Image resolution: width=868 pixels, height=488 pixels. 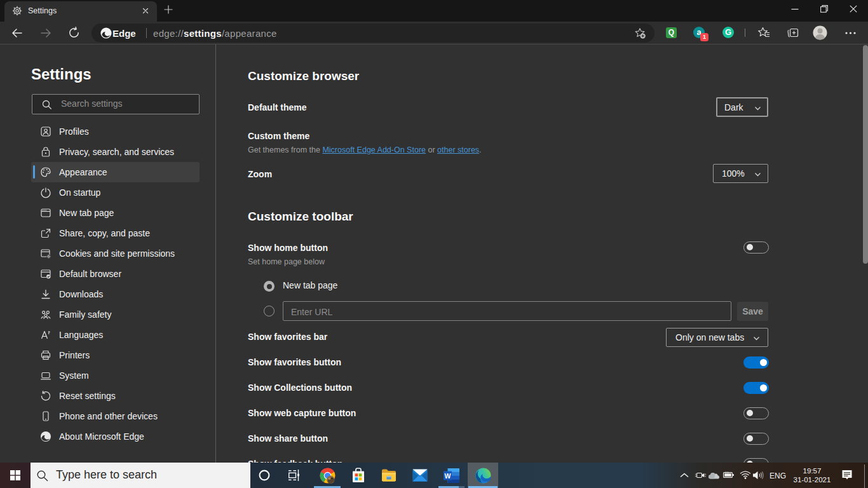 What do you see at coordinates (448, 476) in the screenshot?
I see `svg-text: W` at bounding box center [448, 476].